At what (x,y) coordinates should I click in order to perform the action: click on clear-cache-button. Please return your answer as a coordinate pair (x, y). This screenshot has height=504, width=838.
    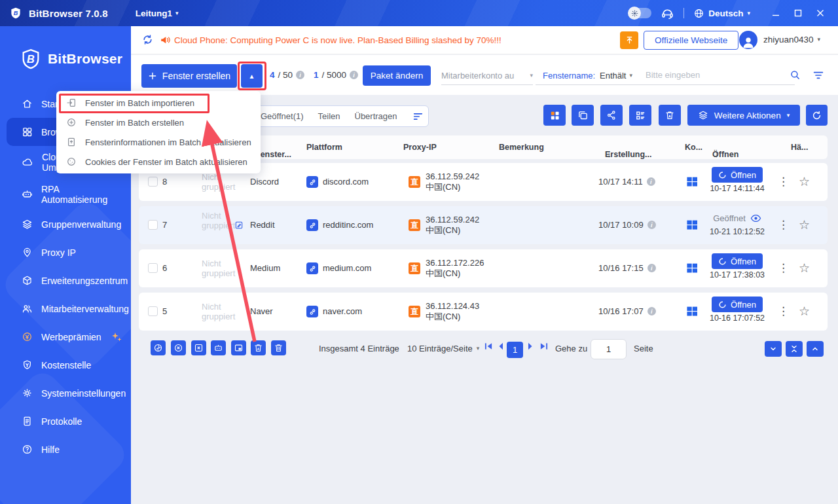
    Looking at the image, I should click on (258, 348).